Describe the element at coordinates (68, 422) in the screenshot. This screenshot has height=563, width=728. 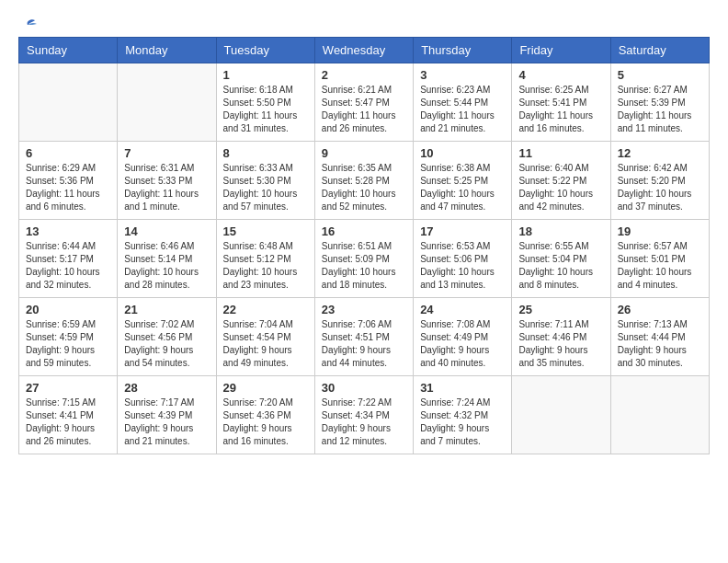
I see `cell-info: Sunrise: 7:15 AM Sunset: 4:41 PM Dayligh…` at that location.